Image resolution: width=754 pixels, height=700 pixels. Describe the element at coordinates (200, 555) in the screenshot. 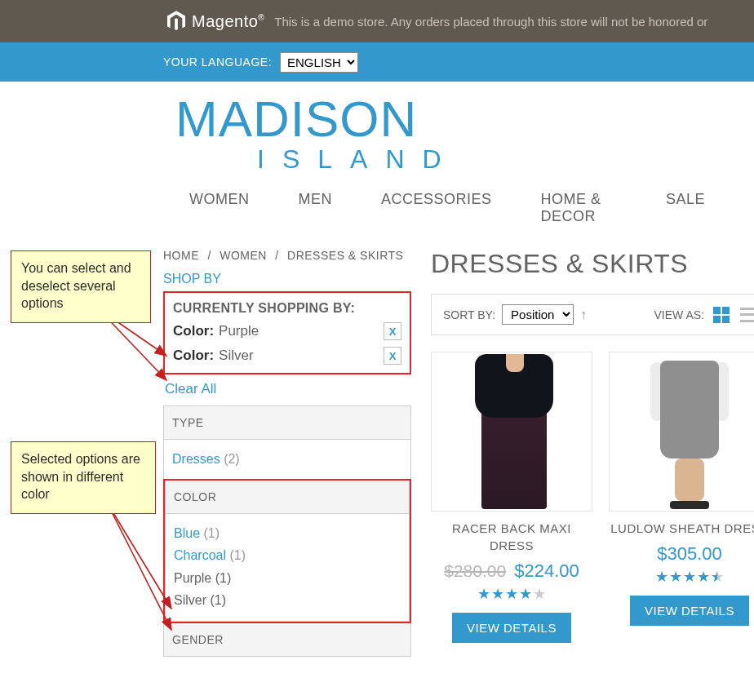

I see `filter-option-charcoal: Charcoal` at that location.